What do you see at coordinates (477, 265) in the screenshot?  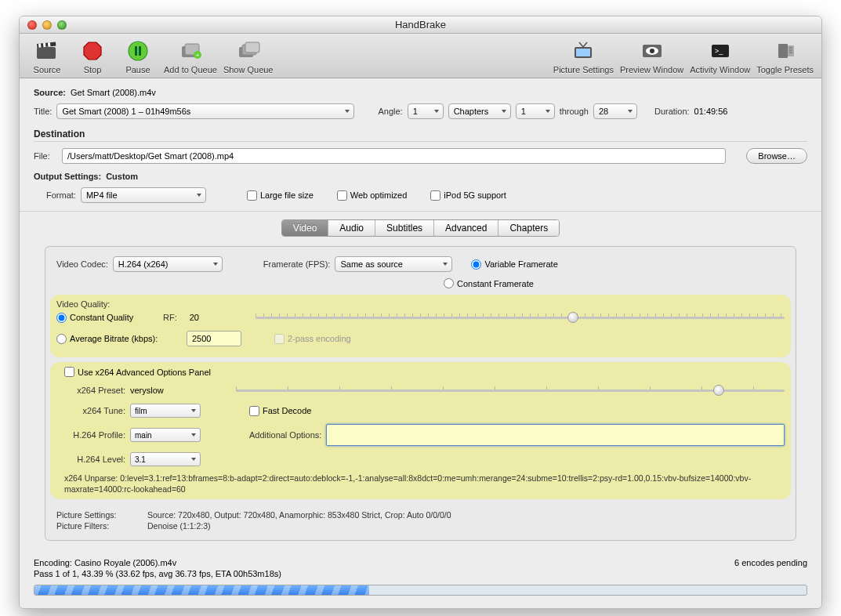 I see `variable-framerate-radio` at bounding box center [477, 265].